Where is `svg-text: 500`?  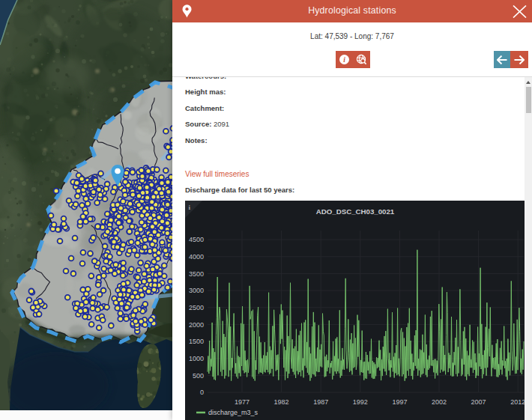
svg-text: 500 is located at coordinates (198, 375).